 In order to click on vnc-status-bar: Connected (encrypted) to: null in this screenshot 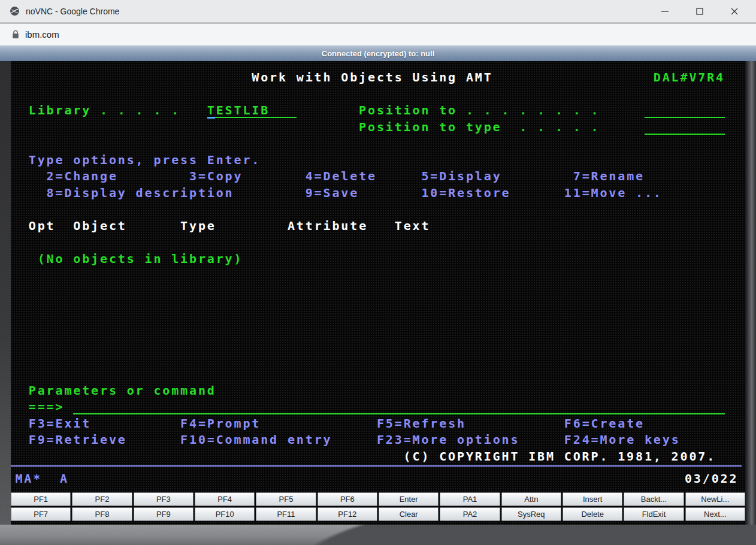, I will do `click(378, 53)`.